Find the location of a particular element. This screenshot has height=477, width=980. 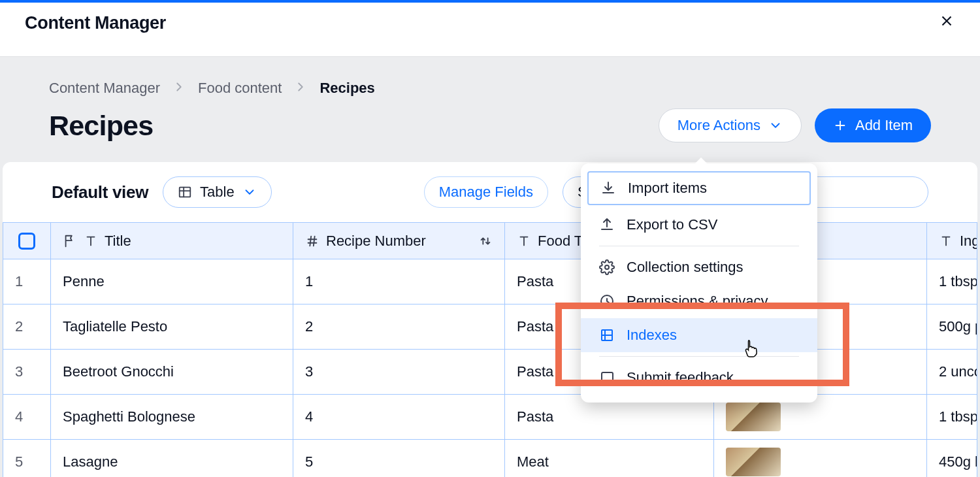

gear-icon is located at coordinates (607, 267).